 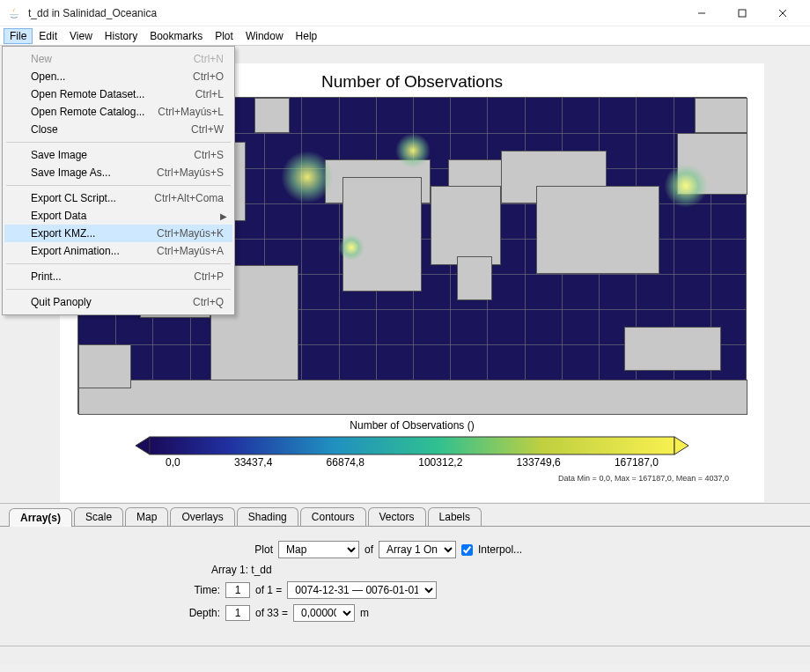 What do you see at coordinates (238, 590) in the screenshot?
I see `time-index-input` at bounding box center [238, 590].